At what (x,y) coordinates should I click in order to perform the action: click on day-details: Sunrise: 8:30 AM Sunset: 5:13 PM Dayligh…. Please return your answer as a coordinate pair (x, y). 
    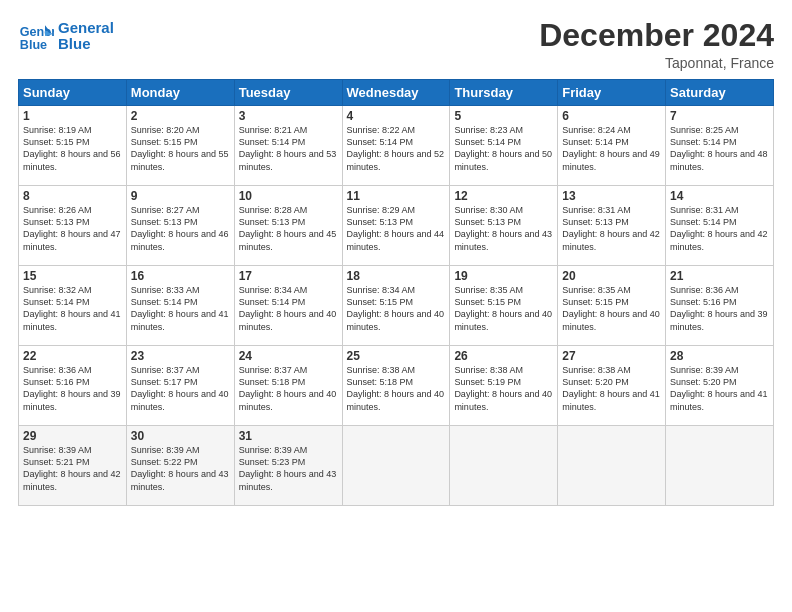
    Looking at the image, I should click on (504, 228).